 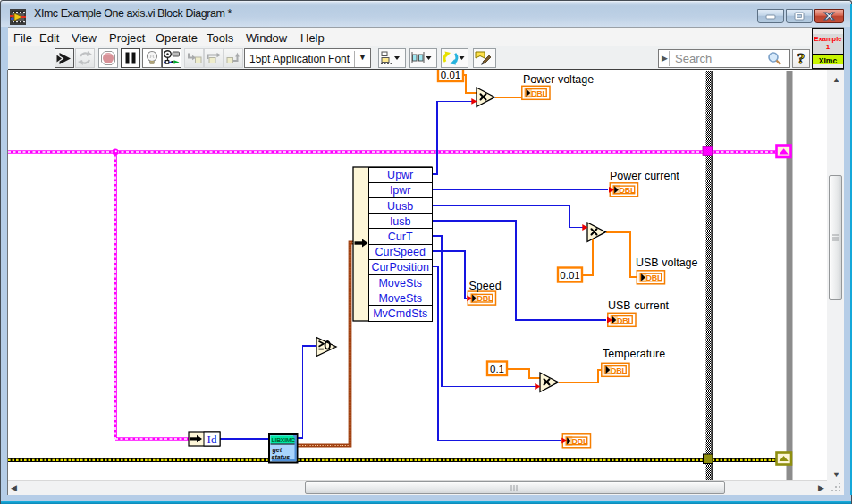 I want to click on svg-text: status, so click(x=281, y=458).